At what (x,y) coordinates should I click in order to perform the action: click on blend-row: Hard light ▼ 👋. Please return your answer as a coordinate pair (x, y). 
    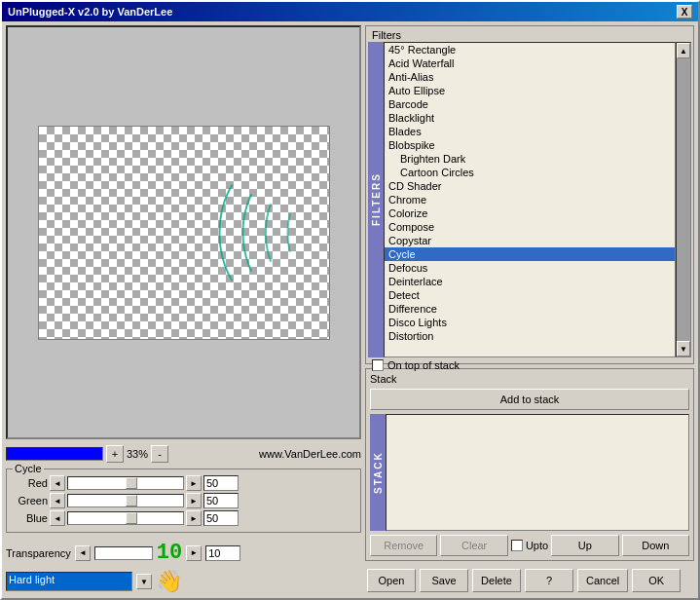
    Looking at the image, I should click on (183, 581).